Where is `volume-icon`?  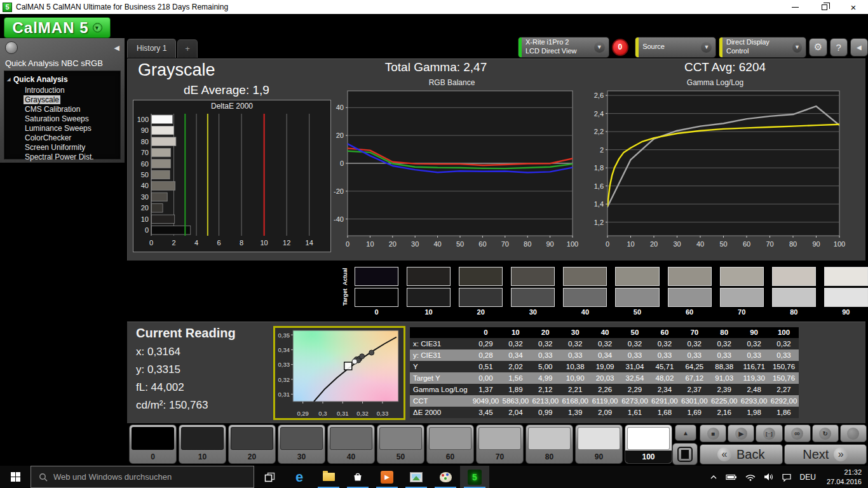
volume-icon is located at coordinates (769, 477).